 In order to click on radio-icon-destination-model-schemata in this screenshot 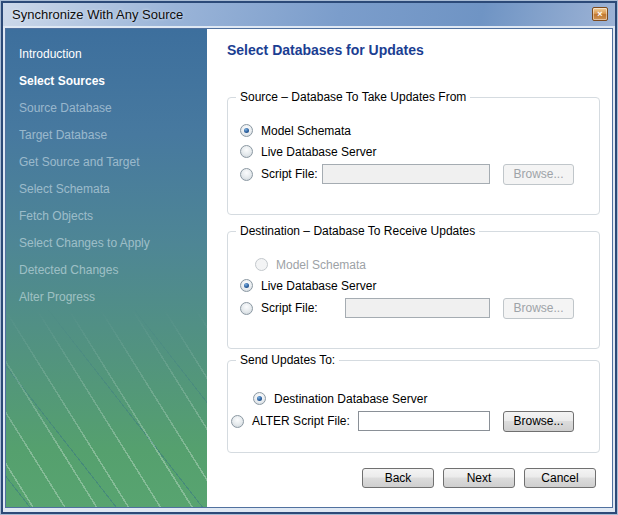, I will do `click(262, 264)`.